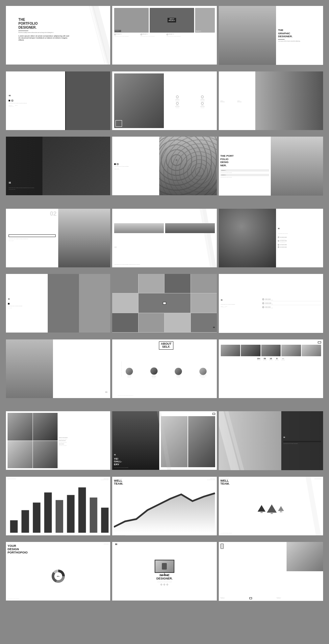 The height and width of the screenshot is (644, 329). I want to click on row-4: 02 Lorem ipsum dolor sit amet consectetu…, so click(164, 238).